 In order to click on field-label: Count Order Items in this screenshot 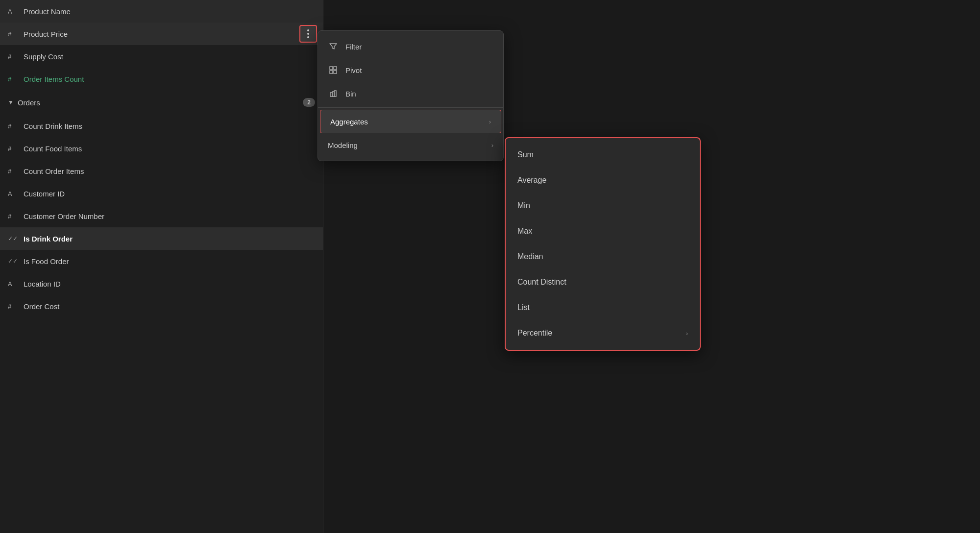, I will do `click(170, 171)`.